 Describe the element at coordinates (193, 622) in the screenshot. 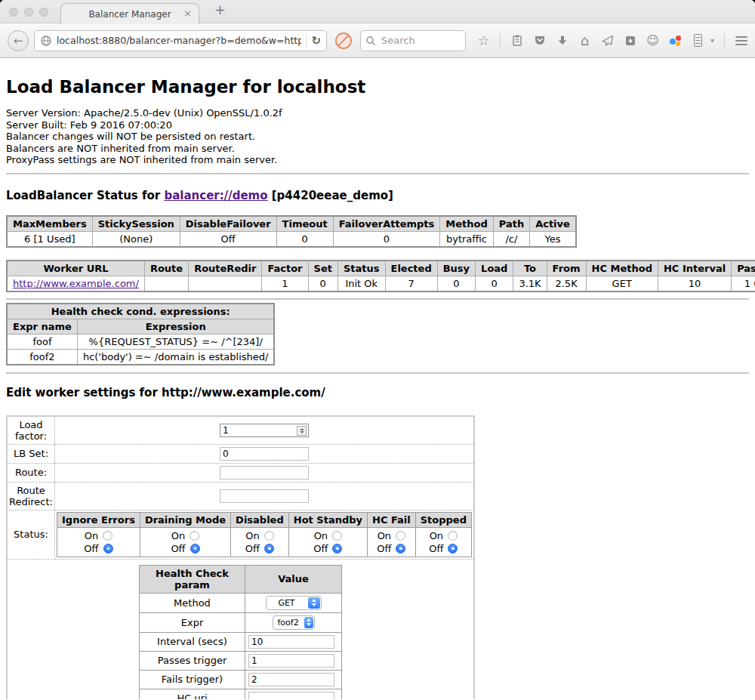

I see `expr-label: Expr` at that location.